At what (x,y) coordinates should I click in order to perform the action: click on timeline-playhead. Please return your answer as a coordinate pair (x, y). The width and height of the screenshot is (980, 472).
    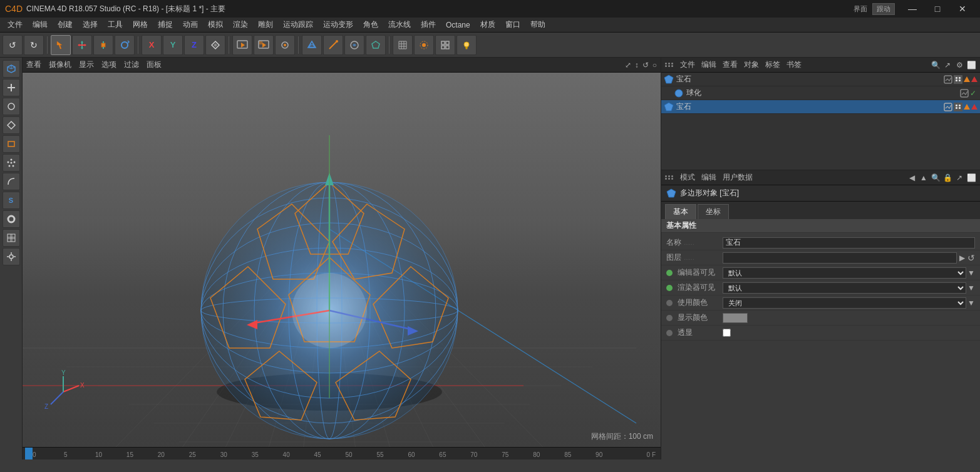
    Looking at the image, I should click on (29, 453).